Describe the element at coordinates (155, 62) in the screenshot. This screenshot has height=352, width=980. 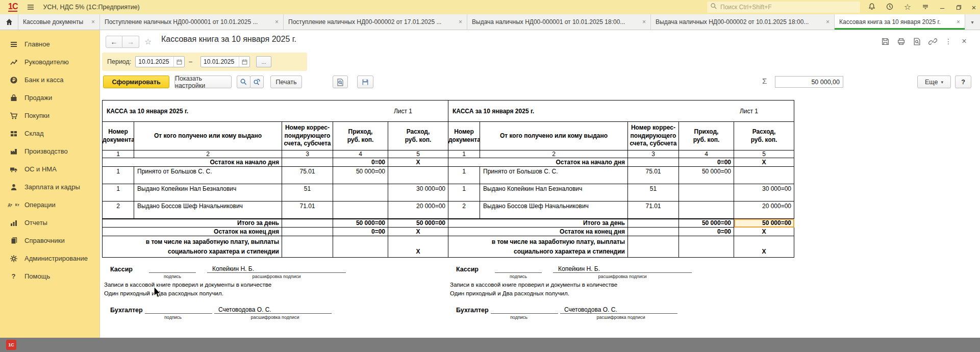
I see `period-from-input` at that location.